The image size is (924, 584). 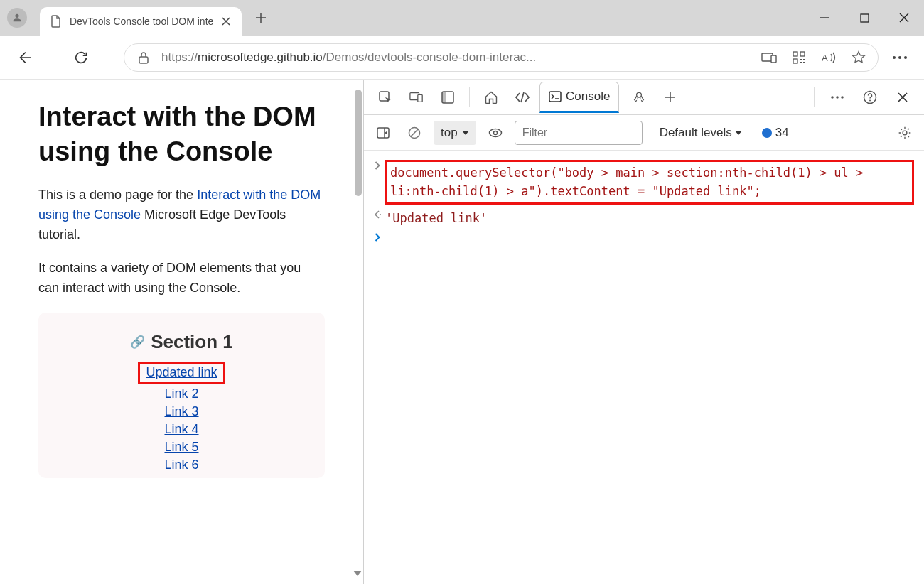 What do you see at coordinates (56, 21) in the screenshot?
I see `file-icon` at bounding box center [56, 21].